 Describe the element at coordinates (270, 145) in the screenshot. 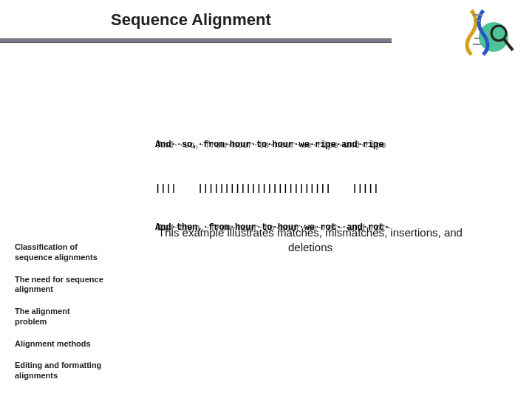

I see `seq1-text: And··so,·from·hour·to·hour·we·ripe·and·r…` at that location.